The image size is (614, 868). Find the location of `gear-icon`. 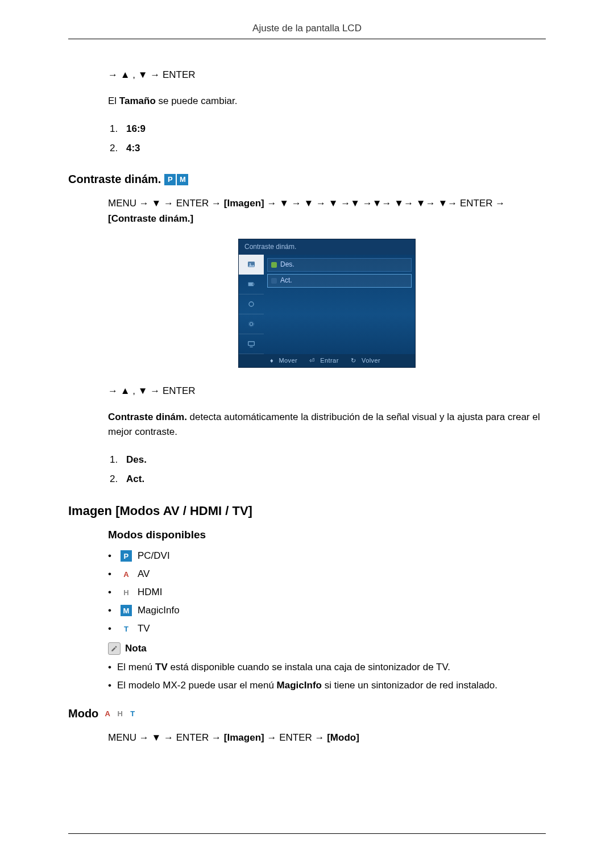

gear-icon is located at coordinates (251, 324).